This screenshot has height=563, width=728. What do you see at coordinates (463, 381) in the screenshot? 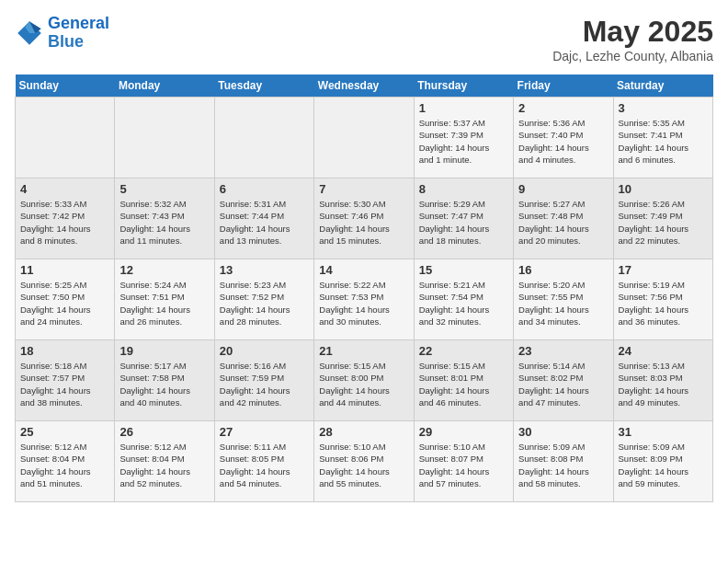
I see `calendar-cell: 22Sunrise: 5:15 AM Sunset: 8:01 PM Dayli…` at bounding box center [463, 381].